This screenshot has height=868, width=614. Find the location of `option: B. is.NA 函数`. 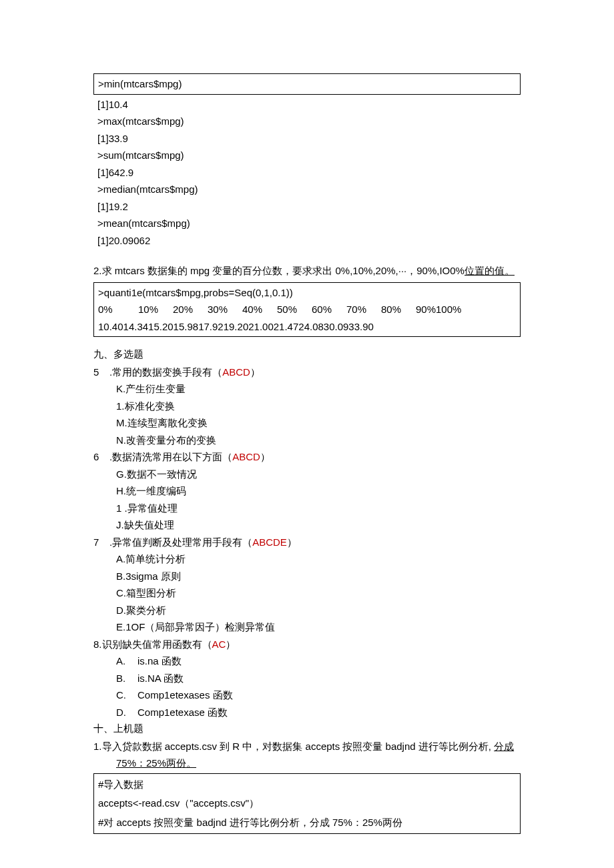

option: B. is.NA 函数 is located at coordinates (307, 679).